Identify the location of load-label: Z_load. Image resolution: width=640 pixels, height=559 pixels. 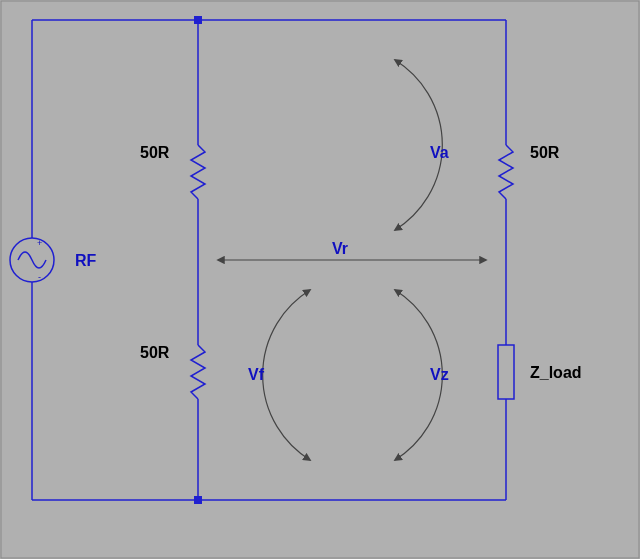
(556, 372).